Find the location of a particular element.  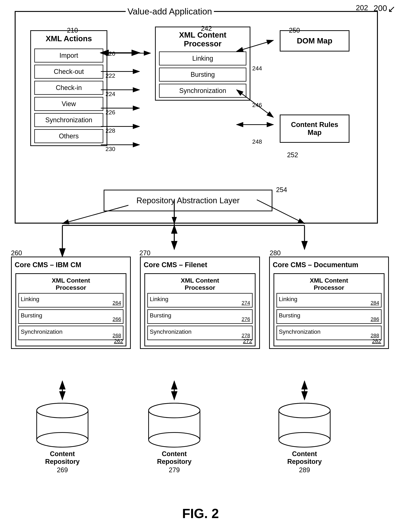

ral-box: Repository Abstraction Layer is located at coordinates (188, 201).